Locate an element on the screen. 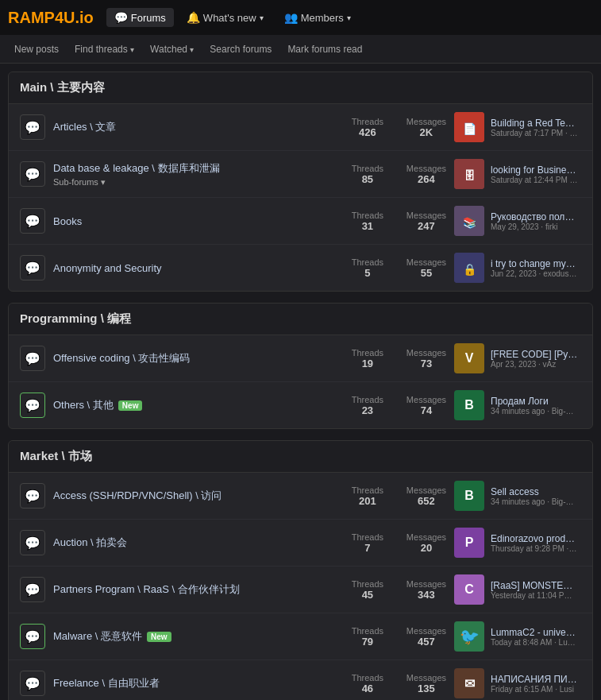 The height and width of the screenshot is (700, 601). forum-link-books: Books is located at coordinates (67, 221).